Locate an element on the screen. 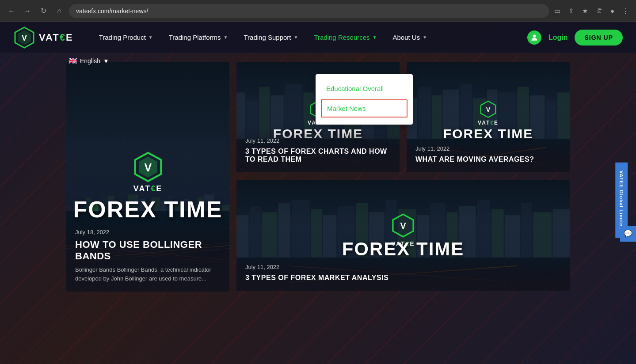 The width and height of the screenshot is (636, 364). featured-article-excerpt: Bollinger Bands Bollinger Bands, a techn… is located at coordinates (148, 274).